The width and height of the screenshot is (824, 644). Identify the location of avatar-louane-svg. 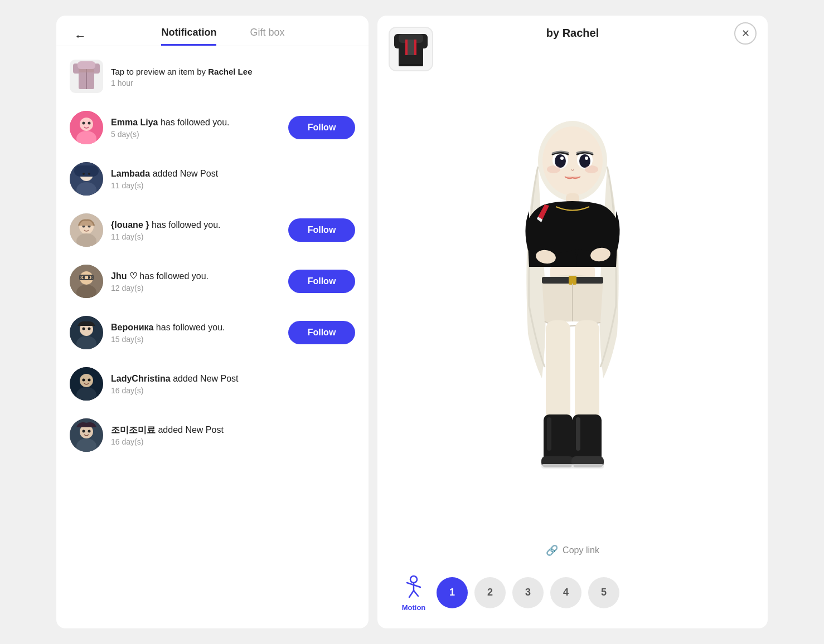
(86, 230).